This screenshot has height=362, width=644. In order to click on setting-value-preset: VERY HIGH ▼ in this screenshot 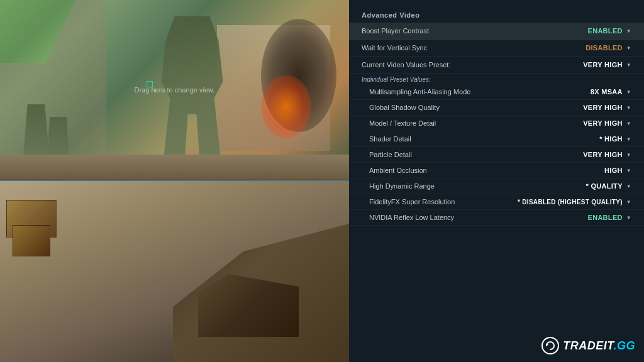, I will do `click(608, 65)`.